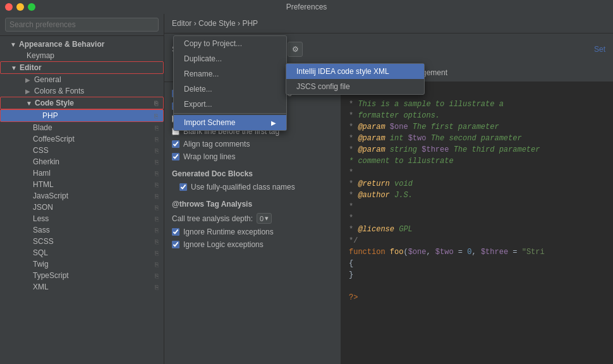 This screenshot has height=364, width=613. I want to click on sidebar-item-json: JSON ⎘, so click(82, 207).